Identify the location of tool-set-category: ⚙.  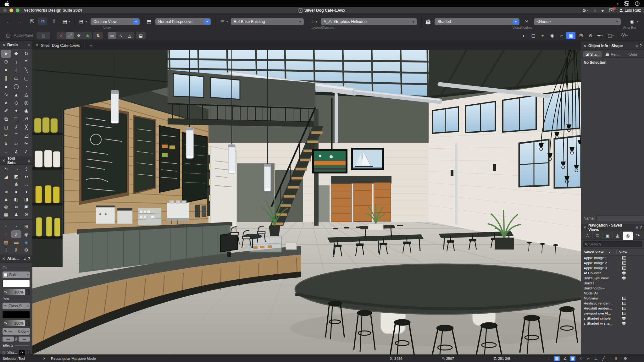
(26, 250).